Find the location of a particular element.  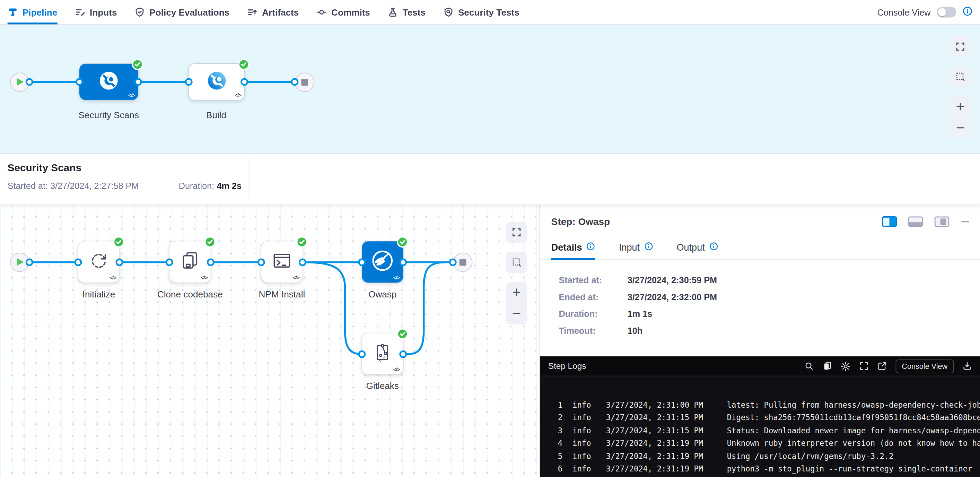

log-line-number: 3 is located at coordinates (556, 431).